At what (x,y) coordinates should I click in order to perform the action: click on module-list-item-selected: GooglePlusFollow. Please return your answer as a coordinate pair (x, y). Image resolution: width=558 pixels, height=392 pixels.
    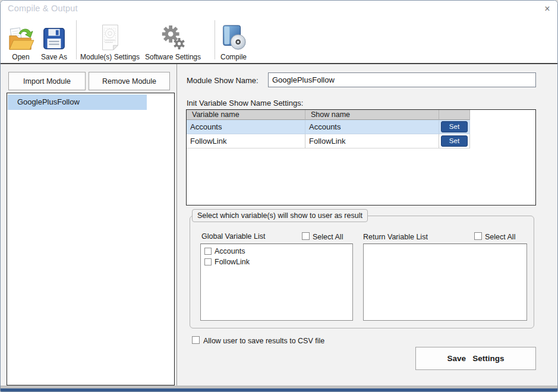
    Looking at the image, I should click on (77, 102).